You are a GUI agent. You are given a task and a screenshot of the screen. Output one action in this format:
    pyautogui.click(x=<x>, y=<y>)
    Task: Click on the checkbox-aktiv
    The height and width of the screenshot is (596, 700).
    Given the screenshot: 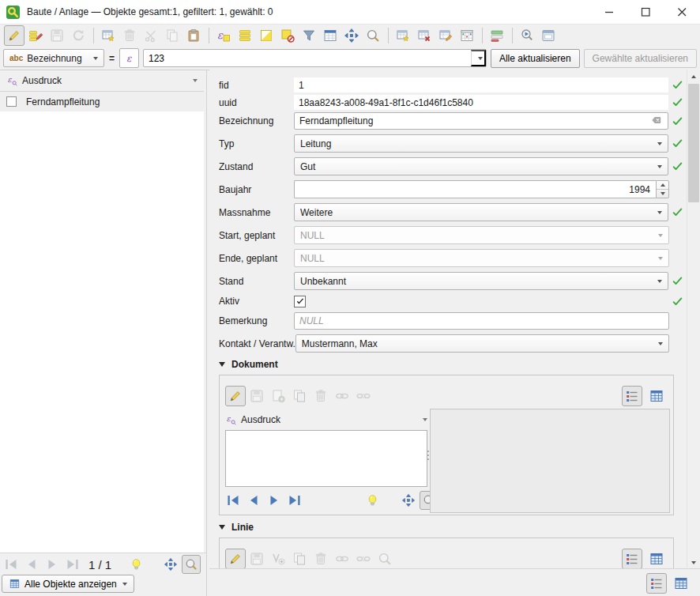 What is the action you would take?
    pyautogui.click(x=300, y=302)
    